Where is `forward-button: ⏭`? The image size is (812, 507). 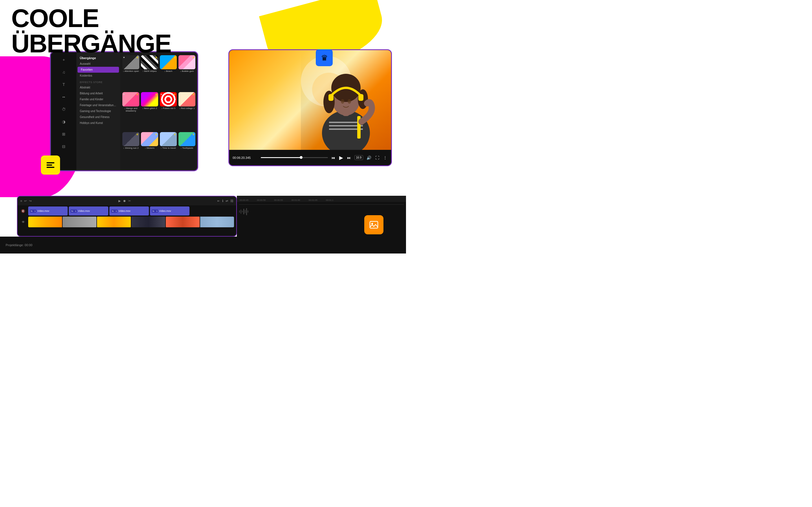
forward-button: ⏭ is located at coordinates (349, 158).